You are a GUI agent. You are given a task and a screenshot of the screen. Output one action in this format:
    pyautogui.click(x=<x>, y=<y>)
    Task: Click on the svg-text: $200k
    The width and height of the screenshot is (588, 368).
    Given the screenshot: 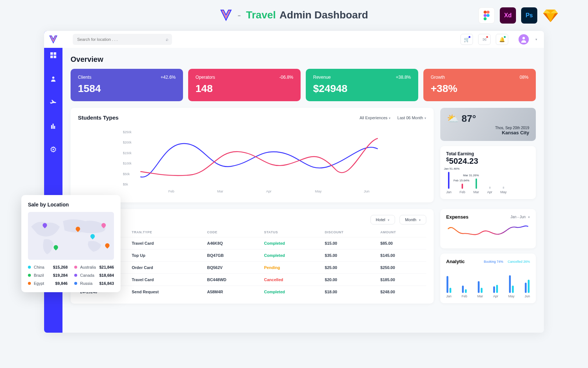 What is the action you would take?
    pyautogui.click(x=128, y=142)
    